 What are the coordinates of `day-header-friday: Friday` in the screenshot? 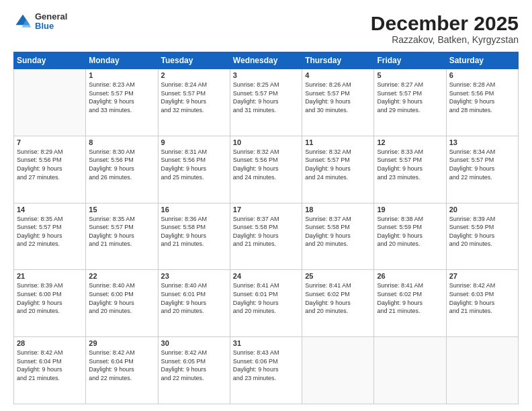 It's located at (410, 60).